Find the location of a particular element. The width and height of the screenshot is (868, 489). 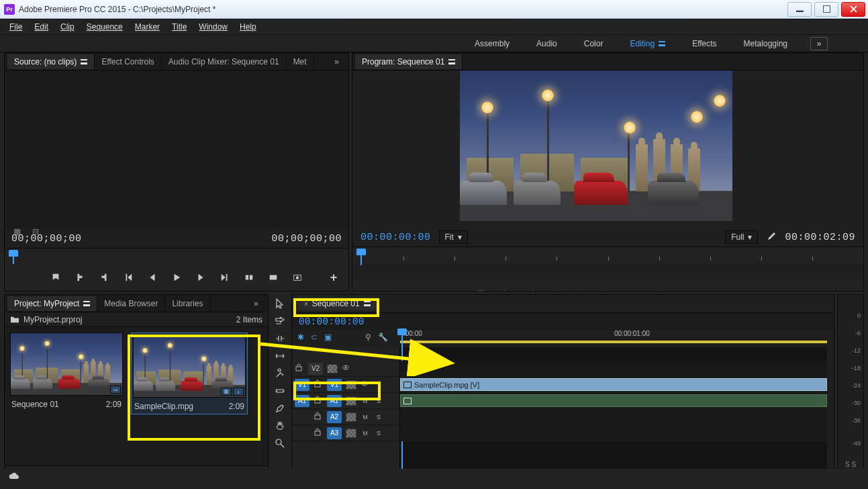

menu-title: Title is located at coordinates (179, 27).